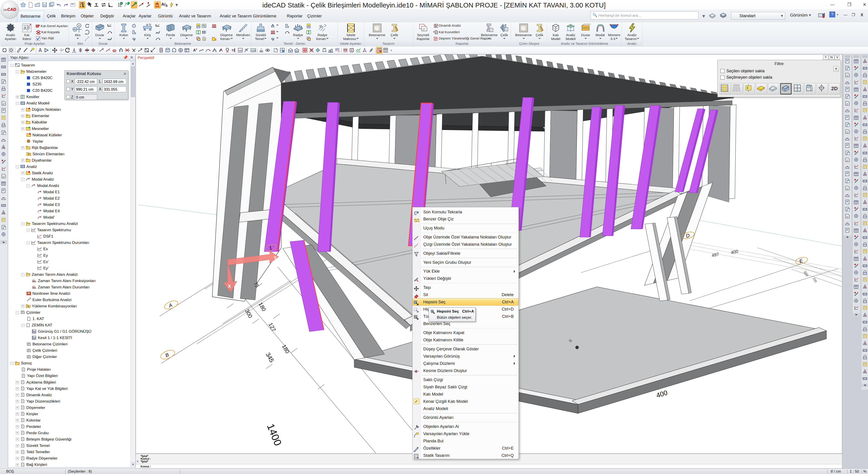  I want to click on svg-text: 345, so click(270, 358).